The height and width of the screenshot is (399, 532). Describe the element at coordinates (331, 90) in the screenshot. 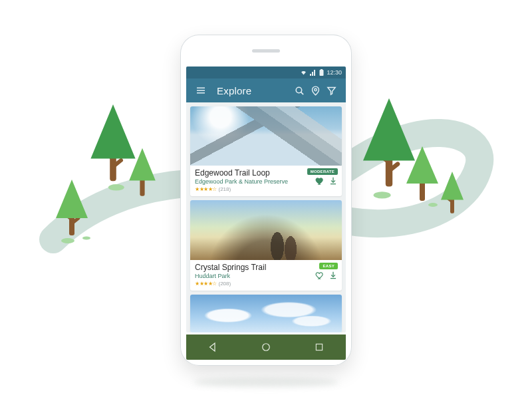

I see `filter-icon` at that location.